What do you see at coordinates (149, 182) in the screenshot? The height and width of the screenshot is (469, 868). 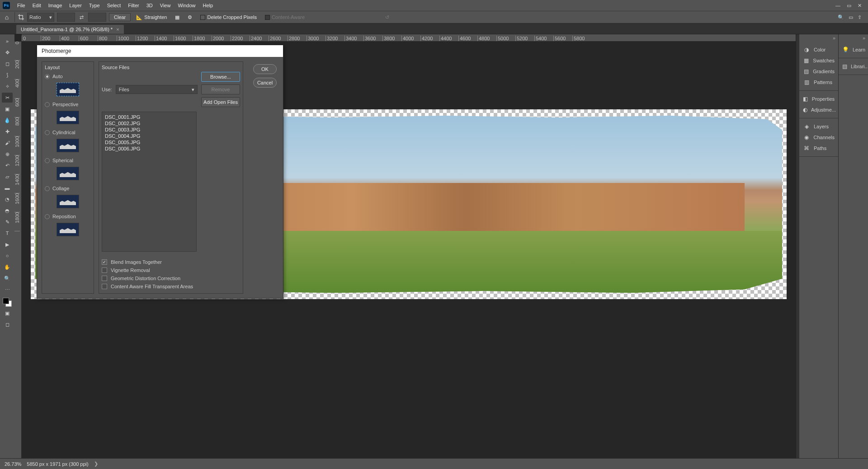 I see `file-list: DSC_0001.JPGDSC_0002.JPGDSC_0003.JPGDSC_…` at bounding box center [149, 182].